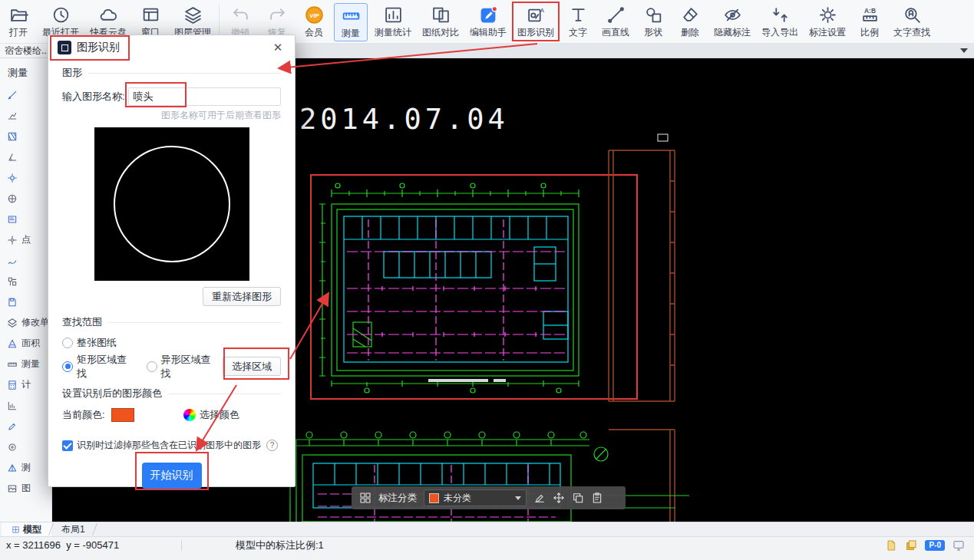 This screenshot has width=974, height=560. Describe the element at coordinates (351, 22) in the screenshot. I see `measure-button: 测量` at that location.